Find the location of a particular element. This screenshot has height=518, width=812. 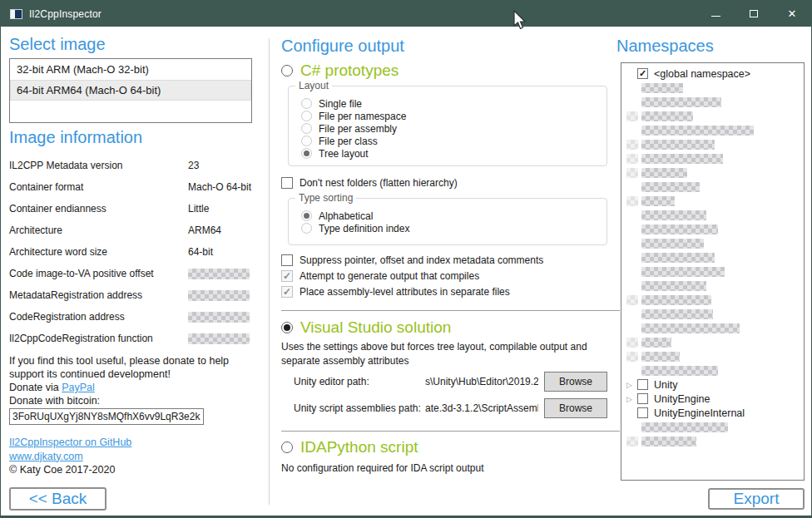

layout-option-radio: File per namespace is located at coordinates (454, 116).